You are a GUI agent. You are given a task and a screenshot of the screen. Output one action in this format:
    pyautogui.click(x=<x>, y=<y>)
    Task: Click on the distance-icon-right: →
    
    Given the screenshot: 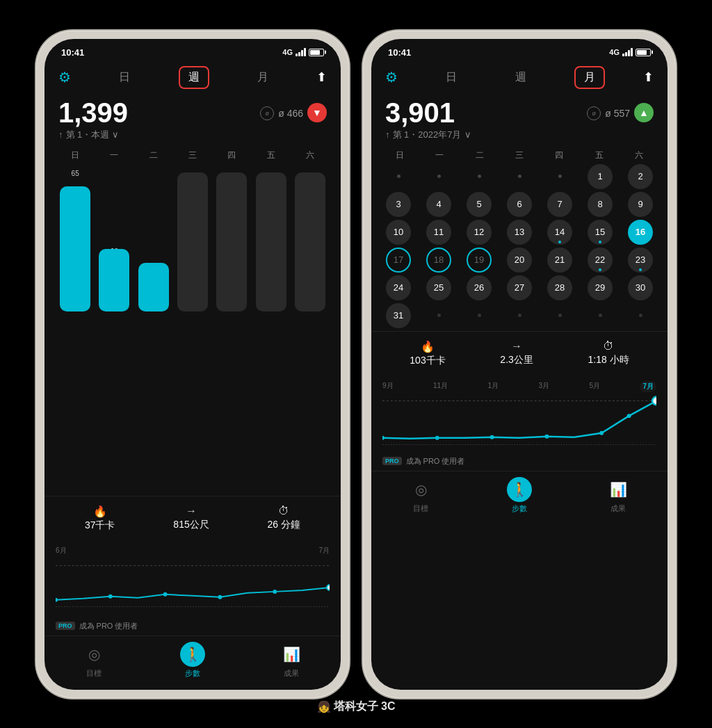 What is the action you would take?
    pyautogui.click(x=517, y=346)
    